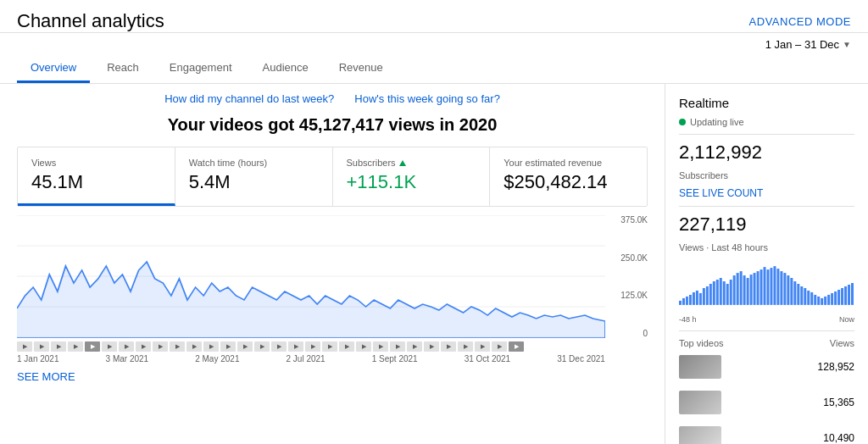  Describe the element at coordinates (802, 44) in the screenshot. I see `date-range-label: 1 Jan – 31 Dec` at that location.